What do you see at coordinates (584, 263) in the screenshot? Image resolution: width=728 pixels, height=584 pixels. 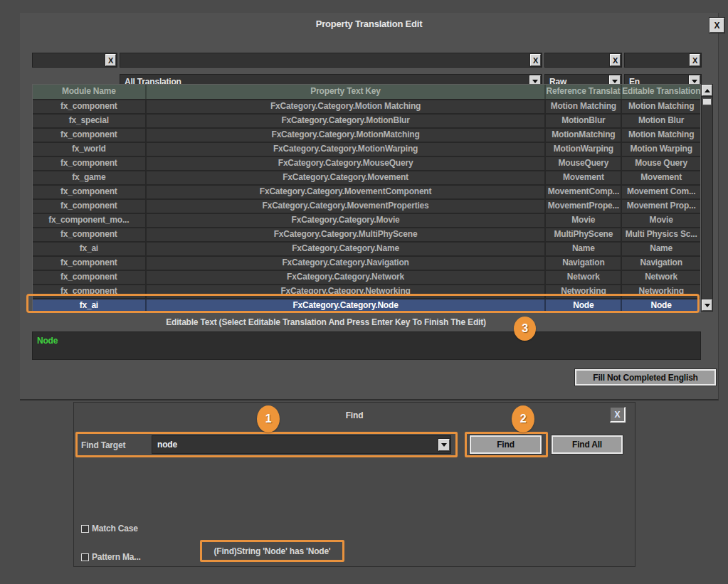 I see `cell-reference-translation: Navigation` at bounding box center [584, 263].